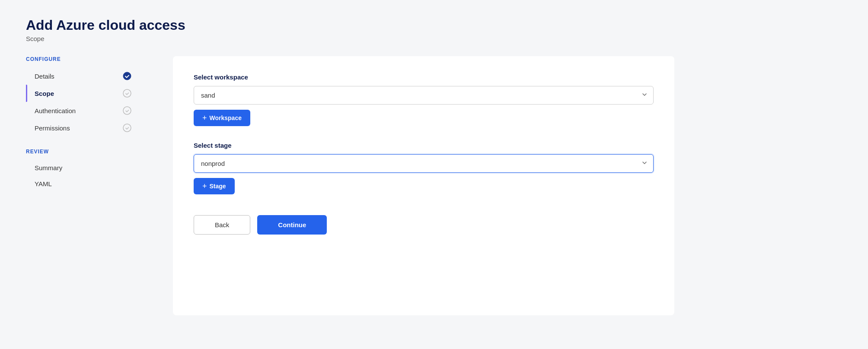  I want to click on sidebar-item-authentication: Authentication, so click(82, 111).